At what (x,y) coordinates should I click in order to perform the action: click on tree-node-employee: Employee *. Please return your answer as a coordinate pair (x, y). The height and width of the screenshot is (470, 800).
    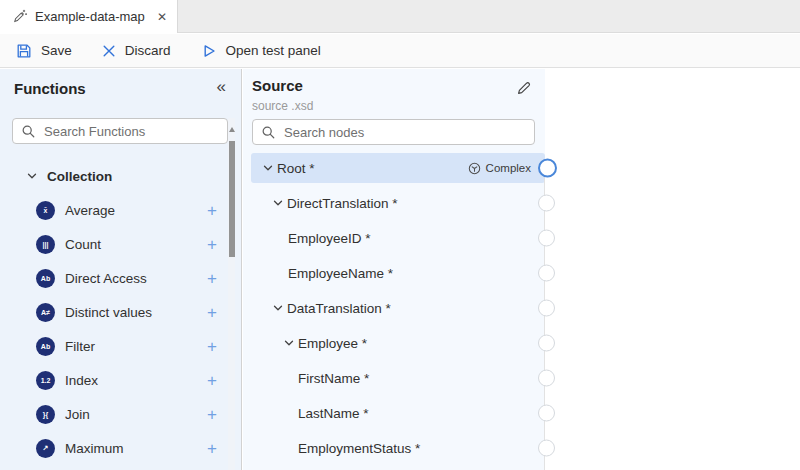
    Looking at the image, I should click on (398, 343).